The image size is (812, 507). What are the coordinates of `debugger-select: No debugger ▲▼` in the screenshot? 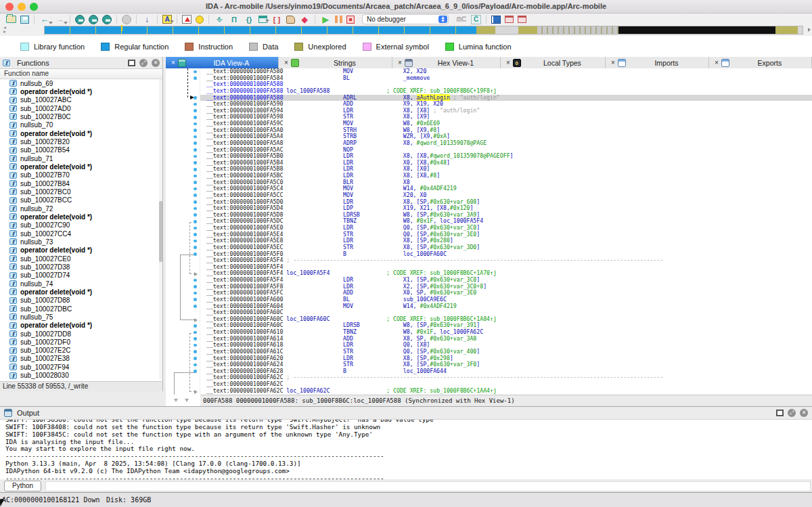 It's located at (405, 19).